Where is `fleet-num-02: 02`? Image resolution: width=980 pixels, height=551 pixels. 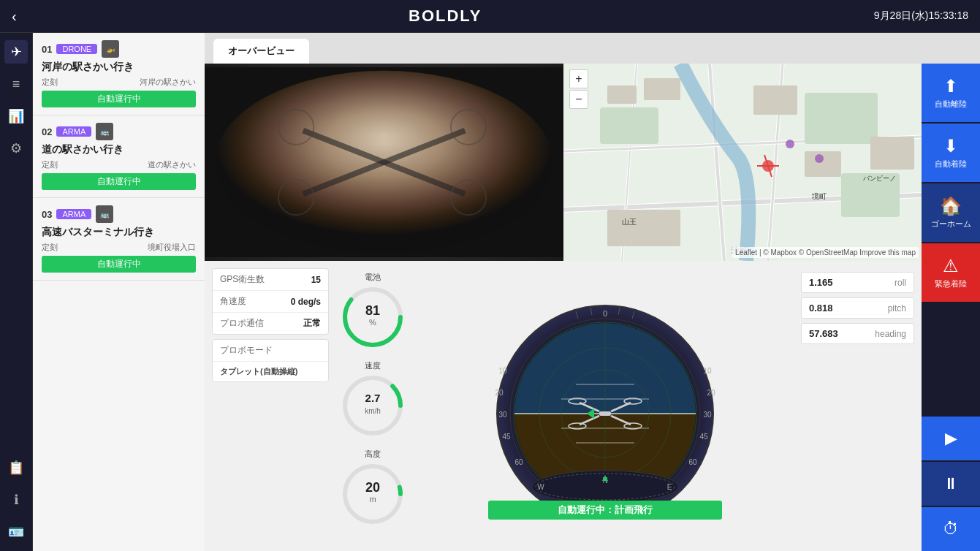
fleet-num-02: 02 is located at coordinates (47, 132).